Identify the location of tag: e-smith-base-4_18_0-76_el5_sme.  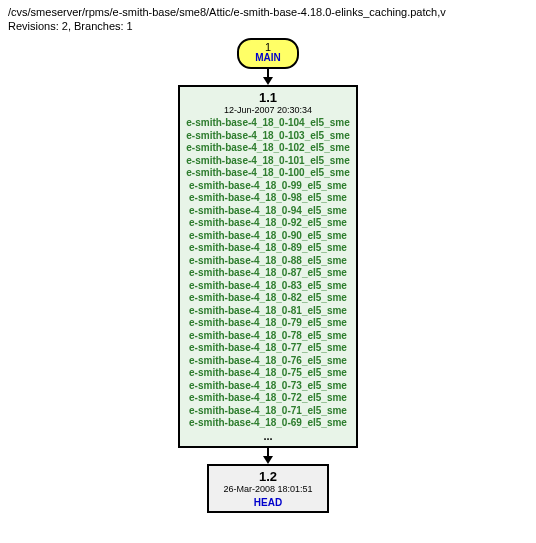
(268, 362).